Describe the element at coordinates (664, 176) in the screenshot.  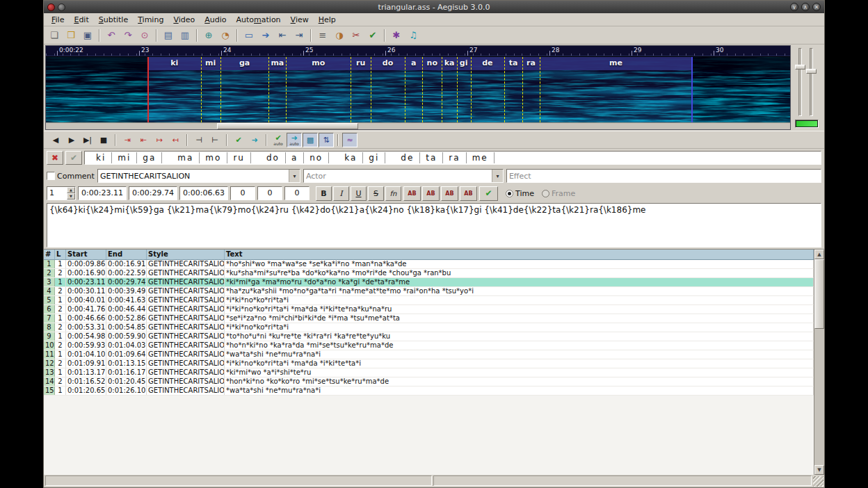
I see `effect-input: Effect` at that location.